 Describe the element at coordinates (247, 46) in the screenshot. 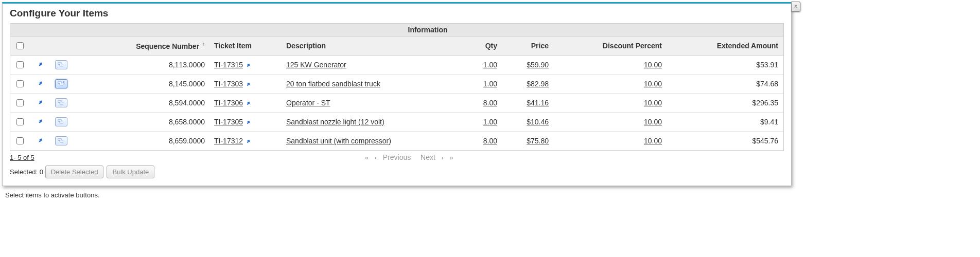

I see `header-ticket: Ticket Item` at that location.